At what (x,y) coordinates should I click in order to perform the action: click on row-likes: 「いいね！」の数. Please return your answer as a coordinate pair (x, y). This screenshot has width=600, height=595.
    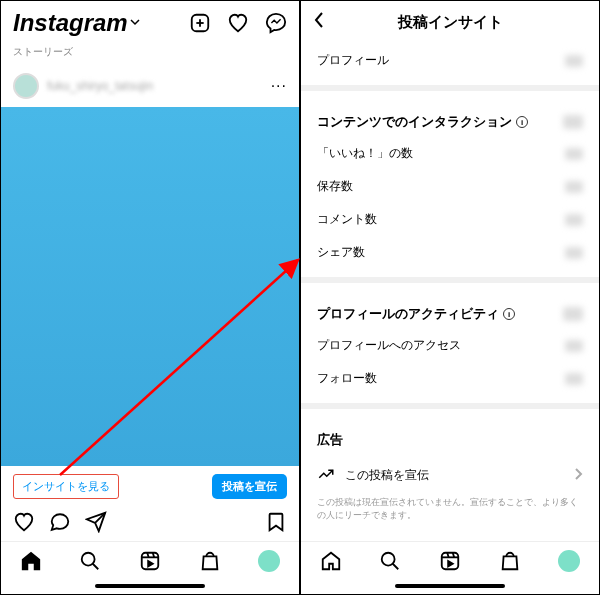
    Looking at the image, I should click on (450, 154).